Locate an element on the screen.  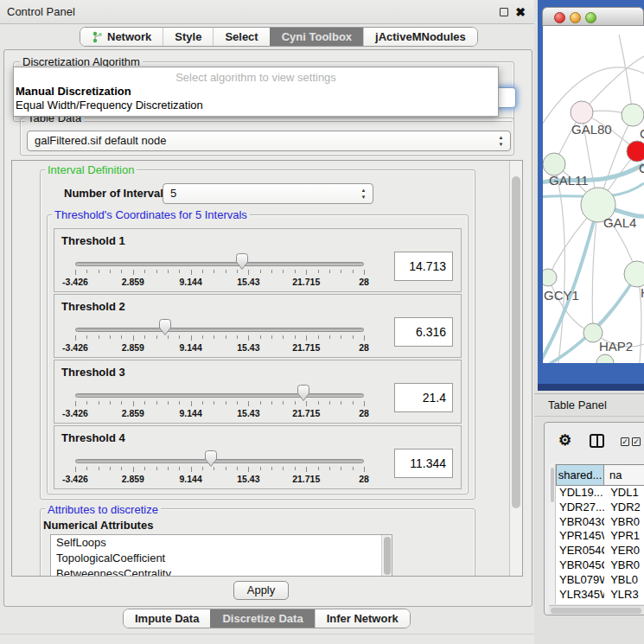
table-row: YDL19...YDL1 is located at coordinates (600, 493).